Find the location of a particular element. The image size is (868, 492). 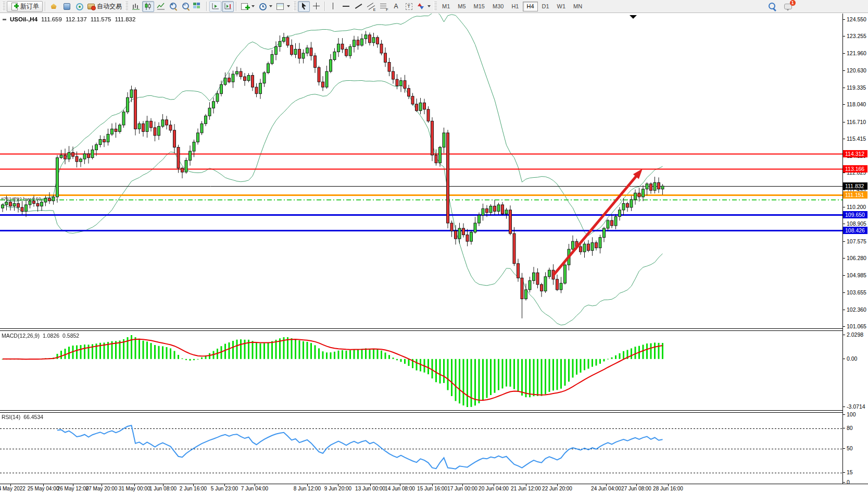

cursor-button is located at coordinates (304, 6).